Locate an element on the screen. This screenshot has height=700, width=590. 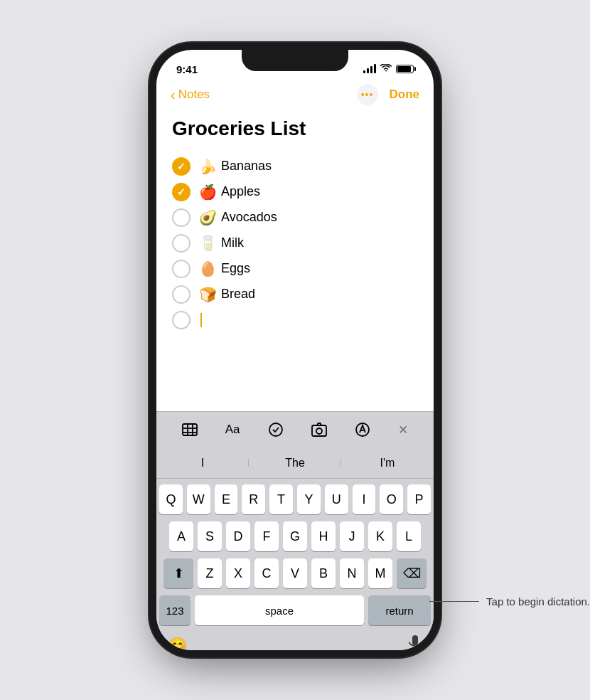
checkbox-2: ✓ is located at coordinates (181, 192).